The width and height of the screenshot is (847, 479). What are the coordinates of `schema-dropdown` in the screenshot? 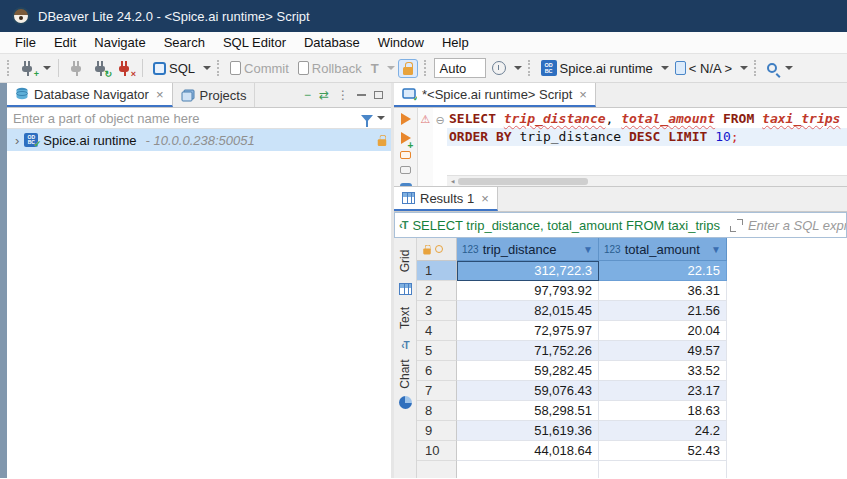 It's located at (744, 68).